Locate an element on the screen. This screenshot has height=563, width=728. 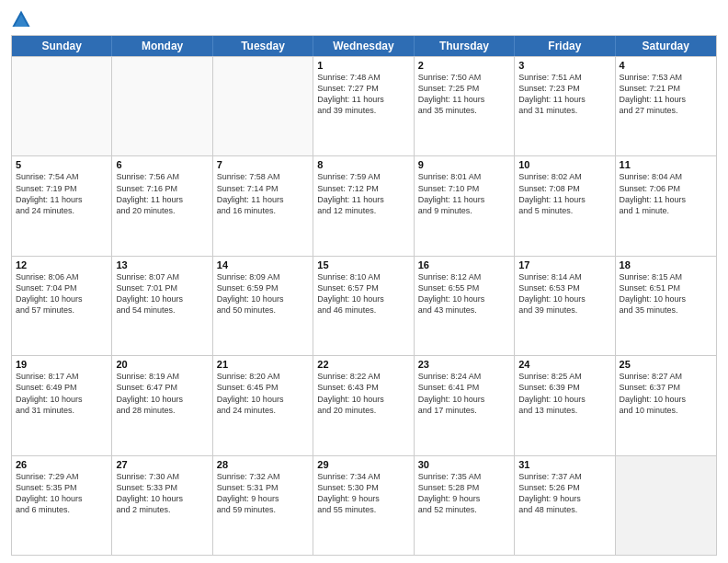
day-info: Sunrise: 8:17 AM Sunset: 6:49 PM Dayligh… is located at coordinates (62, 394).